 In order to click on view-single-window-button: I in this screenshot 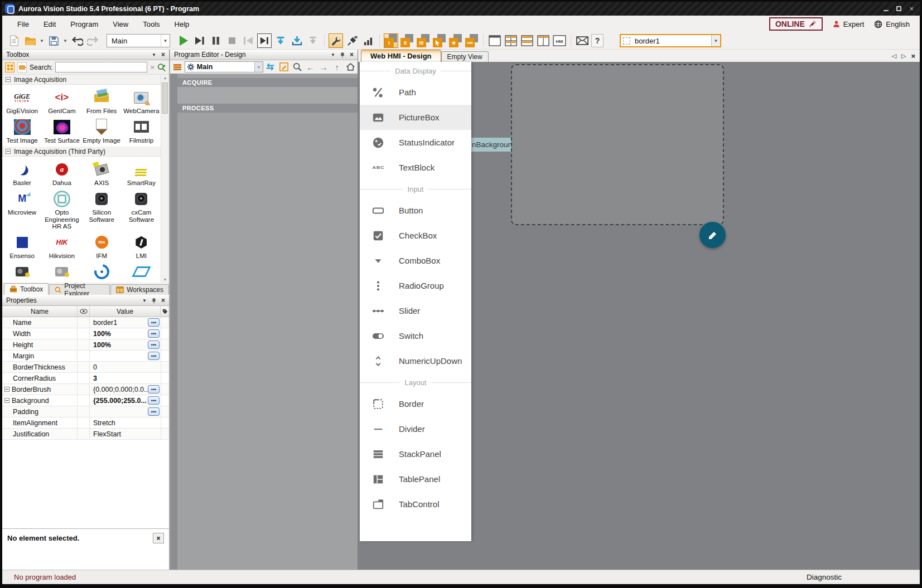, I will do `click(391, 41)`.